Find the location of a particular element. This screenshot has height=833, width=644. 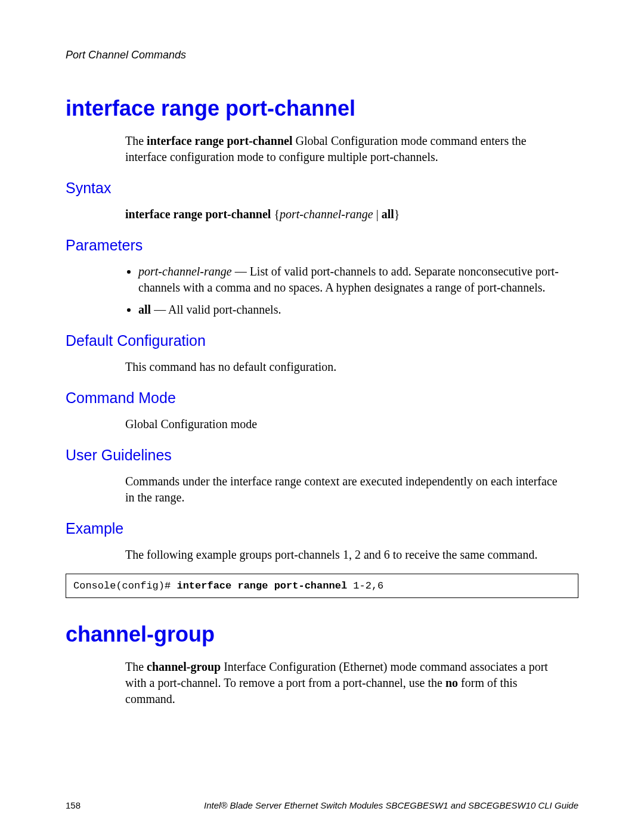

mode-block: Global Configuration mode is located at coordinates (346, 425).